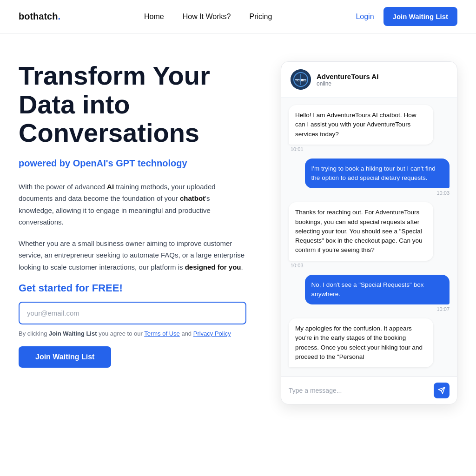 Image resolution: width=476 pixels, height=476 pixels. What do you see at coordinates (361, 343) in the screenshot?
I see `message-5-bubble: My apologies for the confusion. It appea…` at bounding box center [361, 343].